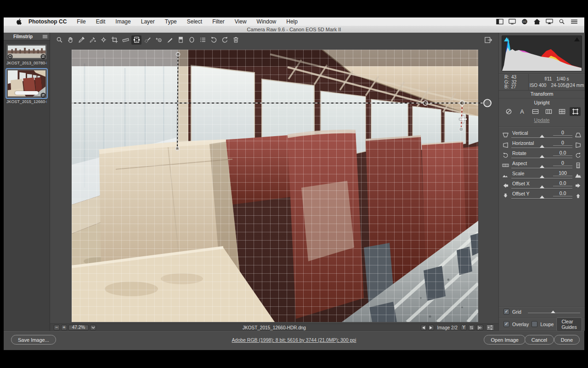 The image size is (588, 368). Describe the element at coordinates (500, 22) in the screenshot. I see `window-tile-icon` at that location.